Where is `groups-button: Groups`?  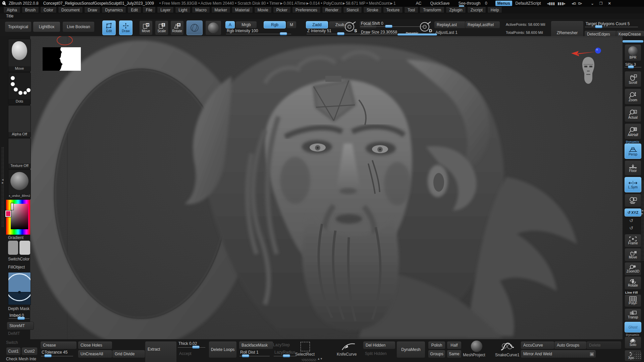
groups-button: Groups is located at coordinates (437, 354).